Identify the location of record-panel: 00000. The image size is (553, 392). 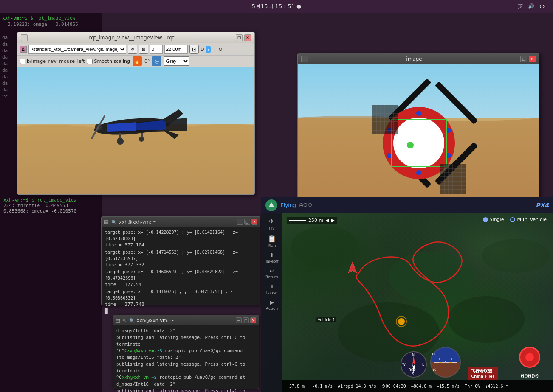
(530, 363).